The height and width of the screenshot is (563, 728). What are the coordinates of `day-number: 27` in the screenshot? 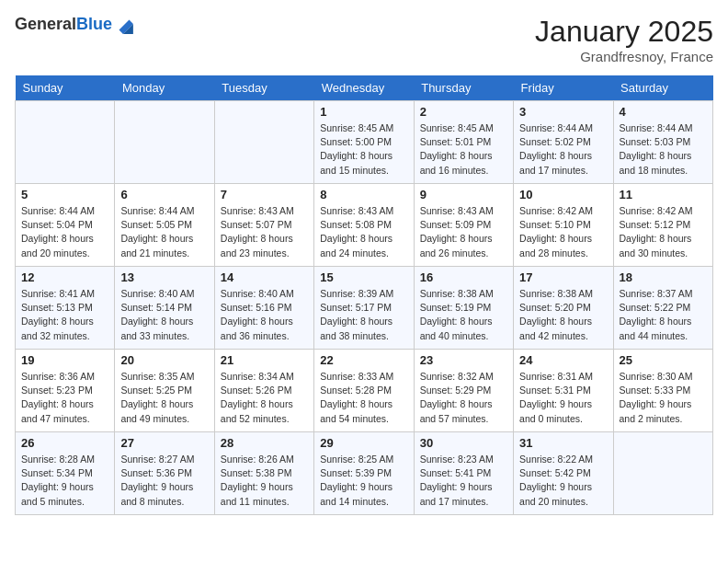 It's located at (164, 443).